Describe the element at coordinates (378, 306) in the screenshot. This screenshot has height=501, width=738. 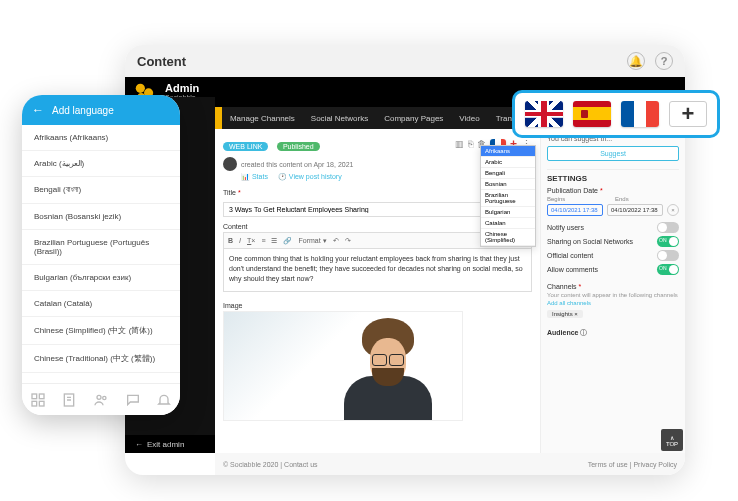
I see `image-label: Image` at that location.